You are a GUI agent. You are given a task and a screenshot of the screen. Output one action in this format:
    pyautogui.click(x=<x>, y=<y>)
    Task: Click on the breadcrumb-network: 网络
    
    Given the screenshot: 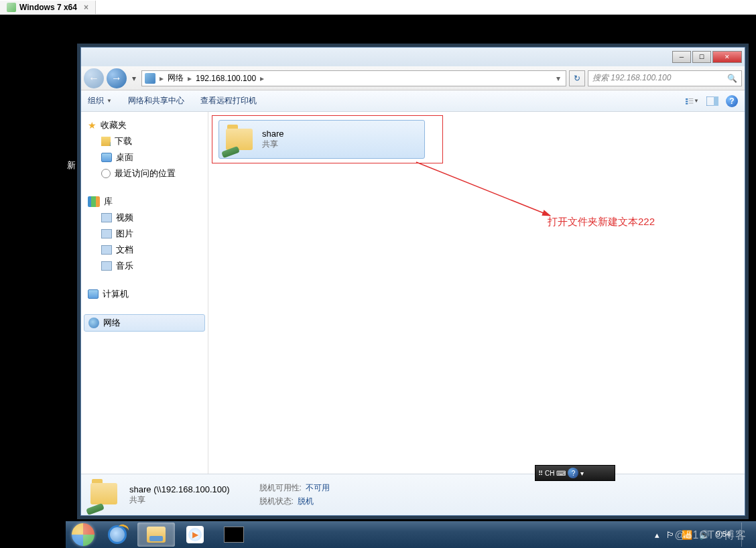 What is the action you would take?
    pyautogui.click(x=176, y=78)
    